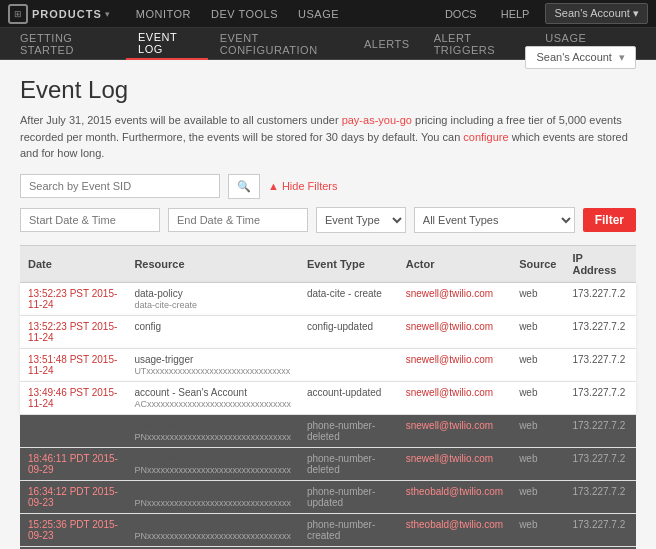  I want to click on logo-icon: ⊞, so click(18, 14).